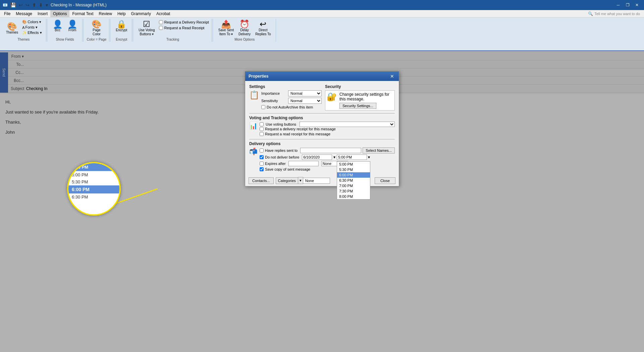 Image resolution: width=644 pixels, height=352 pixels. I want to click on menu-search: 🔍 Tell me what you want to do, so click(614, 13).